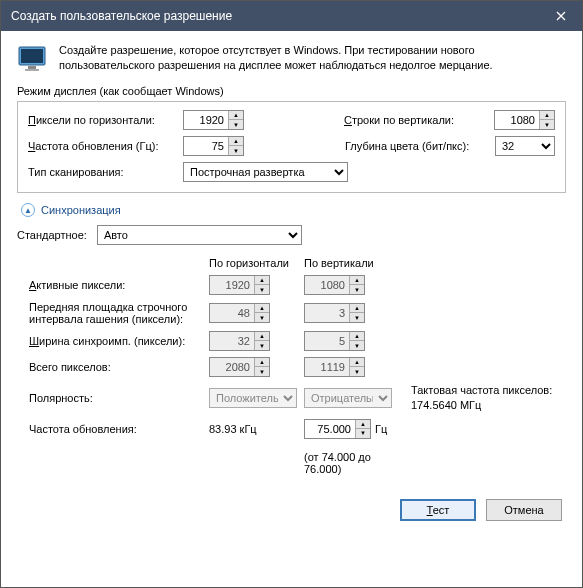 Image resolution: width=583 pixels, height=588 pixels. I want to click on sync-section-label: Синхронизация, so click(81, 210).